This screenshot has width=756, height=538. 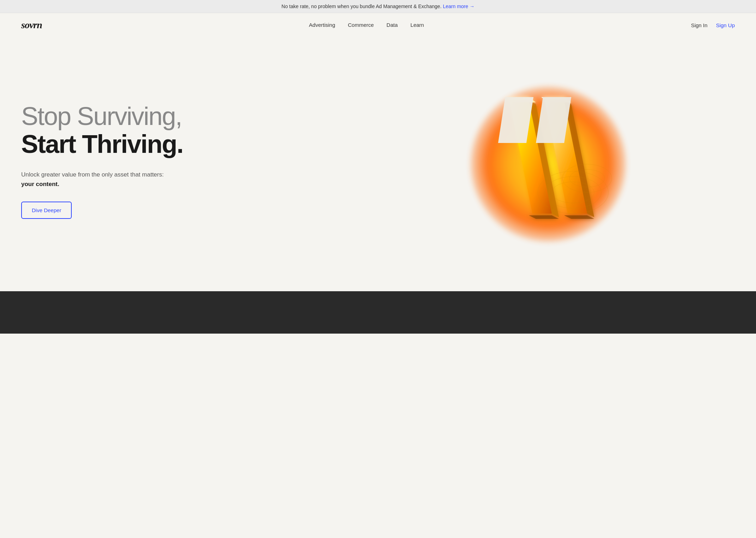 I want to click on announcement-text: No take rate, no problem when you bundle…, so click(x=362, y=6).